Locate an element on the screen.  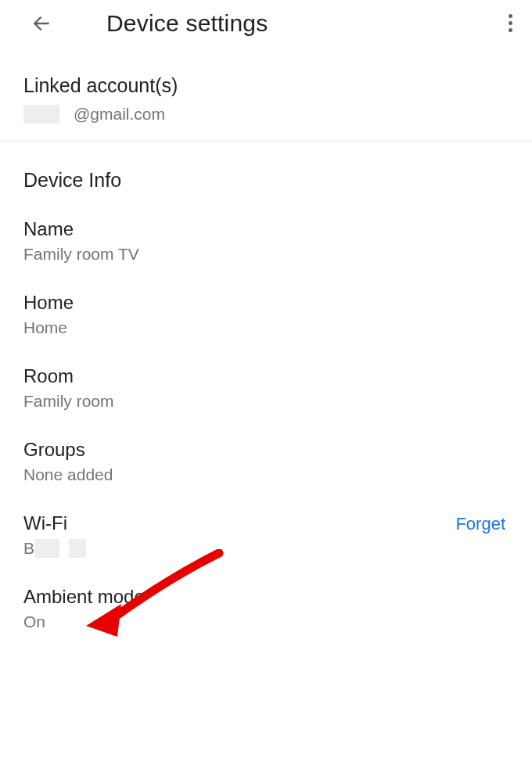
linked-accounts-title: Linked account(s) is located at coordinates (266, 86).